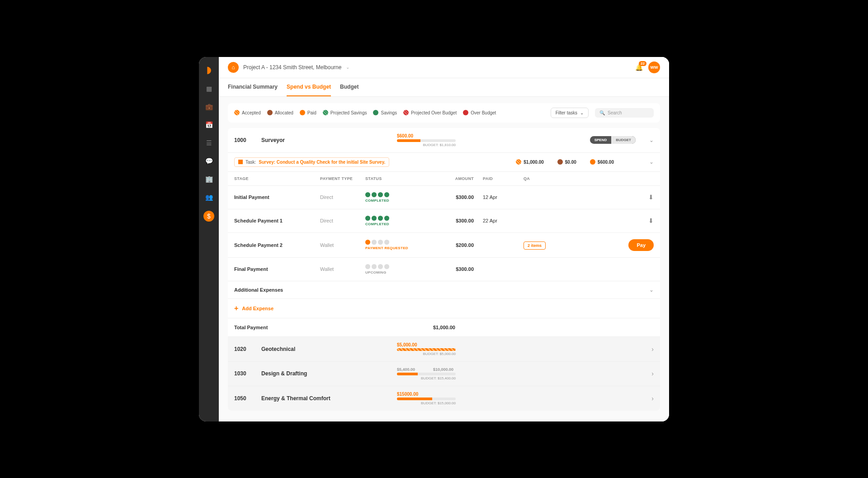  I want to click on col-paid: PAID, so click(494, 179).